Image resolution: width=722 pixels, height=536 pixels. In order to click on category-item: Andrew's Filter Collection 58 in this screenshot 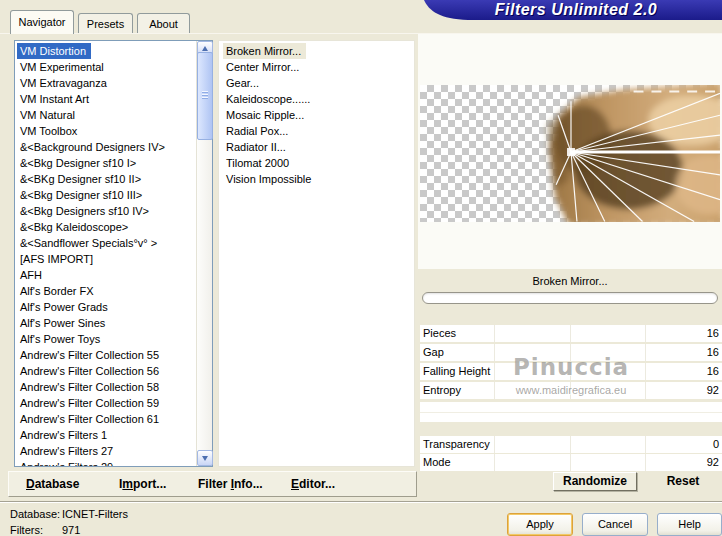, I will do `click(90, 387)`.